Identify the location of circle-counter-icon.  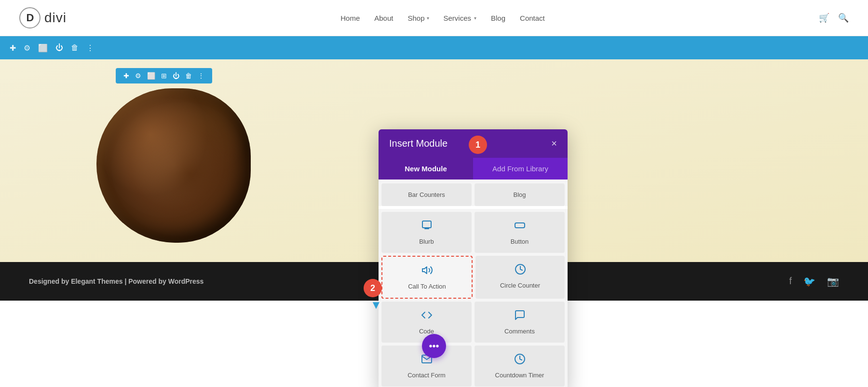
(520, 271).